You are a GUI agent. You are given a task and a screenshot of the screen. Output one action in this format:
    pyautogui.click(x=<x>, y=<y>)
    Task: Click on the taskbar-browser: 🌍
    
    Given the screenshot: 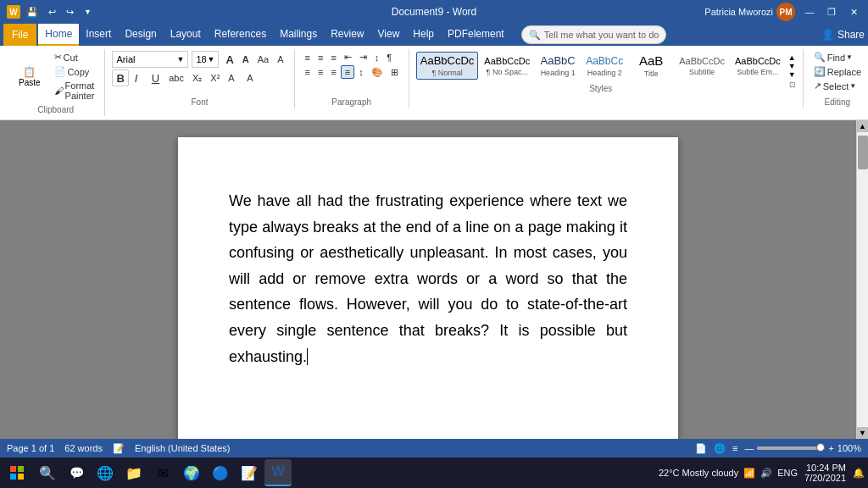 What is the action you would take?
    pyautogui.click(x=192, y=473)
    